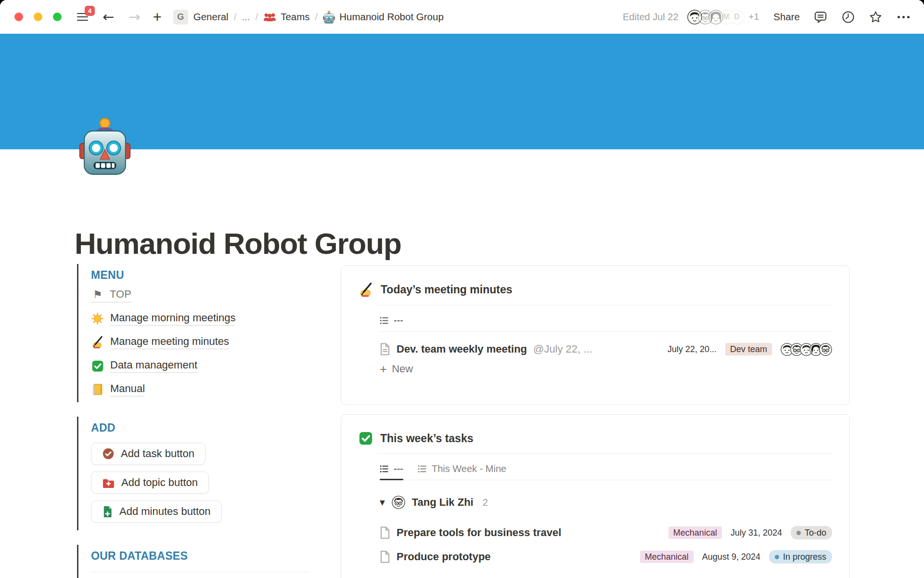 The image size is (924, 578). What do you see at coordinates (606, 557) in the screenshot?
I see `task-row: Produce prototype Mechanical August 9, 2…` at bounding box center [606, 557].